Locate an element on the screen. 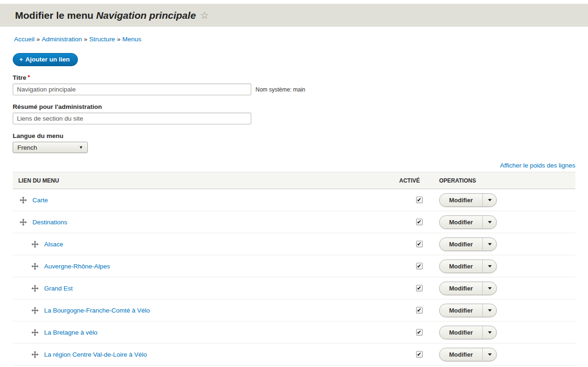 Image resolution: width=588 pixels, height=367 pixels. menu-link-cell: La Bretagne à vélo is located at coordinates (206, 332).